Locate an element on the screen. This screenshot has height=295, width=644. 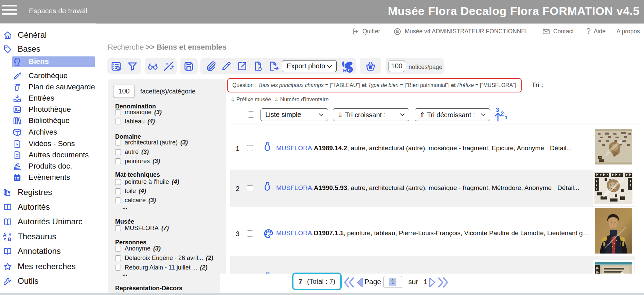
svg-text: A is located at coordinates (5, 235).